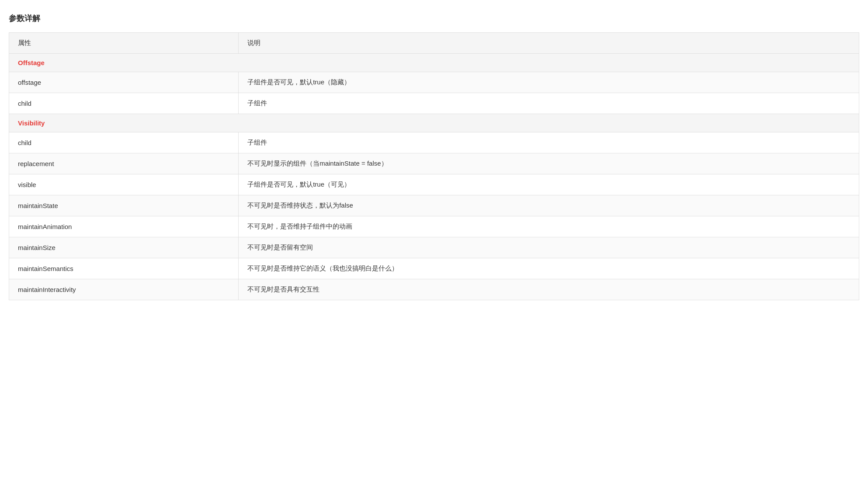  I want to click on table-row: maintainSize不可见时是否留有空间, so click(434, 248).